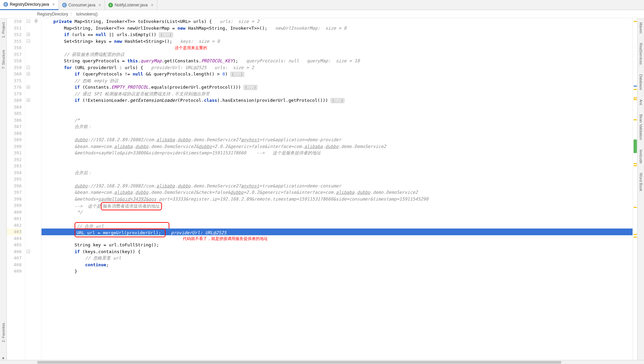 This screenshot has height=364, width=644. Describe the element at coordinates (14, 94) in the screenshot. I see `line-number: 379` at that location.